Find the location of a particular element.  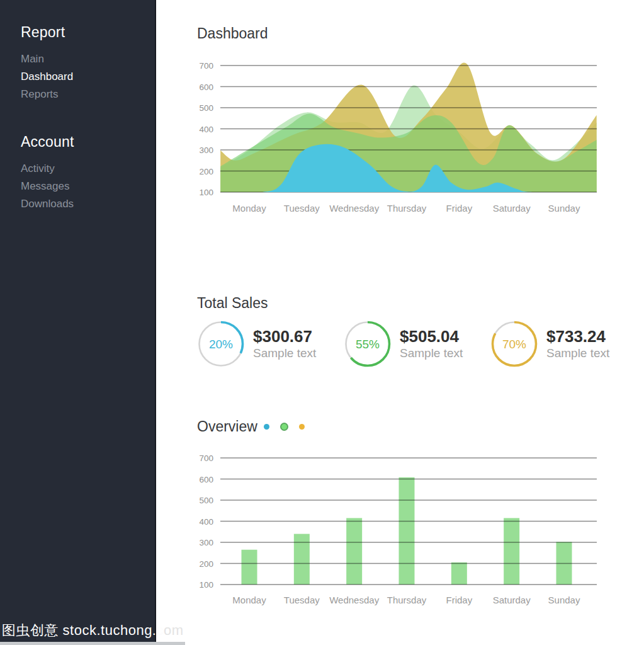

stat-card: 70%$733.24Sample text is located at coordinates (550, 344).